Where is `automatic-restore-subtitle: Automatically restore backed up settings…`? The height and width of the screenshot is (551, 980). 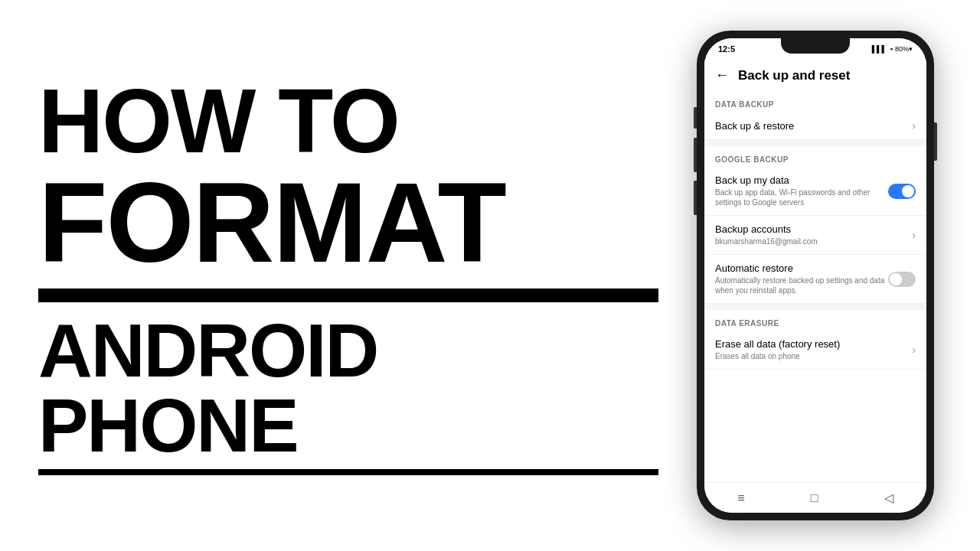
automatic-restore-subtitle: Automatically restore backed up settings… is located at coordinates (802, 285).